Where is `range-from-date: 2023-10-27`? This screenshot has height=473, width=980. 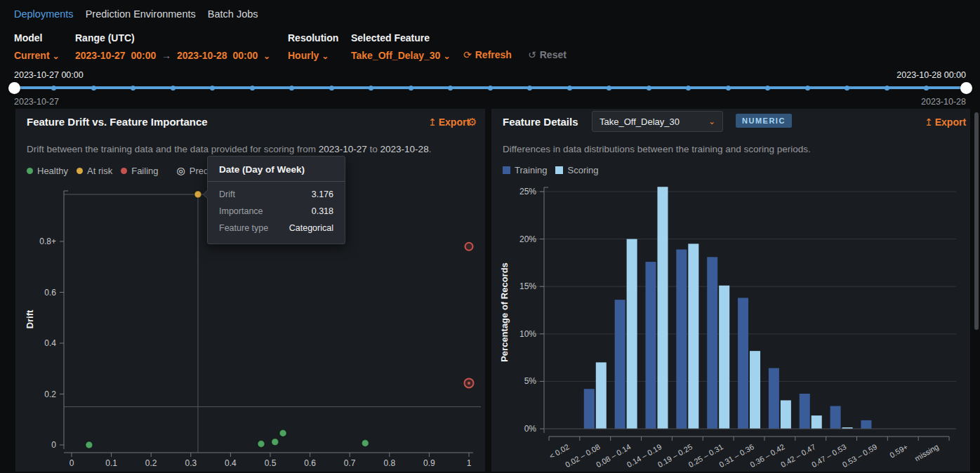
range-from-date: 2023-10-27 is located at coordinates (100, 55).